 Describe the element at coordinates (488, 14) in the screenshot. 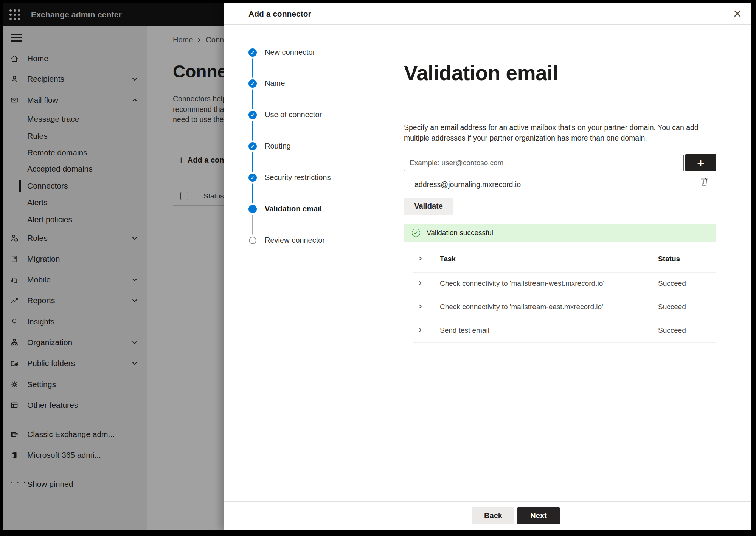

I see `flyout-header: Add a connector ×` at that location.